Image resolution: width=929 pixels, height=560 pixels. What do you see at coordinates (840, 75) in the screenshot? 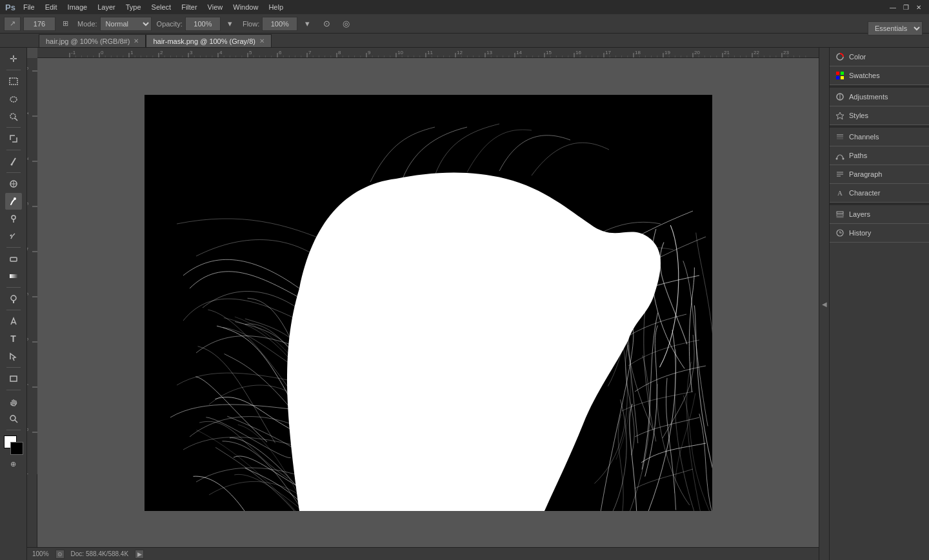
I see `swatches-panel-icon` at bounding box center [840, 75].